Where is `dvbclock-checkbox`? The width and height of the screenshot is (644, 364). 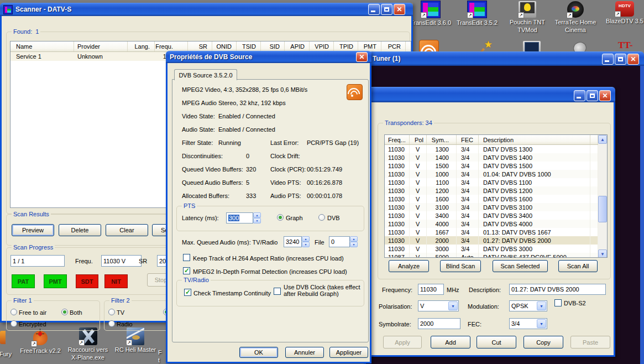
dvbclock-checkbox is located at coordinates (278, 291).